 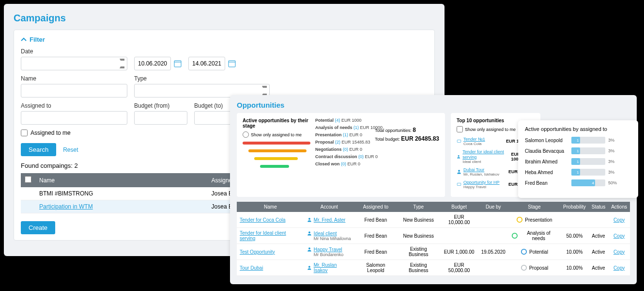 I want to click on opp-name-link: Tender for Coca Cola, so click(x=262, y=220).